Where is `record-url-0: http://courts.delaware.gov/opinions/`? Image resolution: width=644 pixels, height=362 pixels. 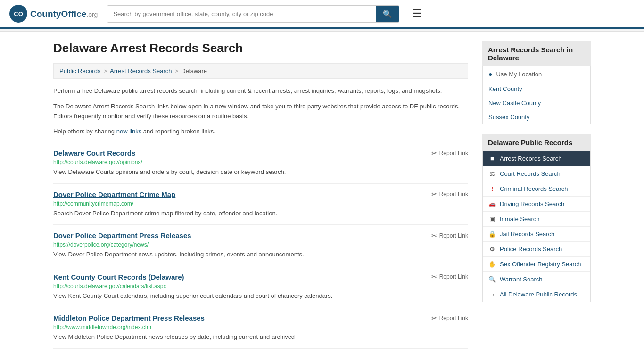
record-url-0: http://courts.delaware.gov/opinions/ is located at coordinates (261, 162).